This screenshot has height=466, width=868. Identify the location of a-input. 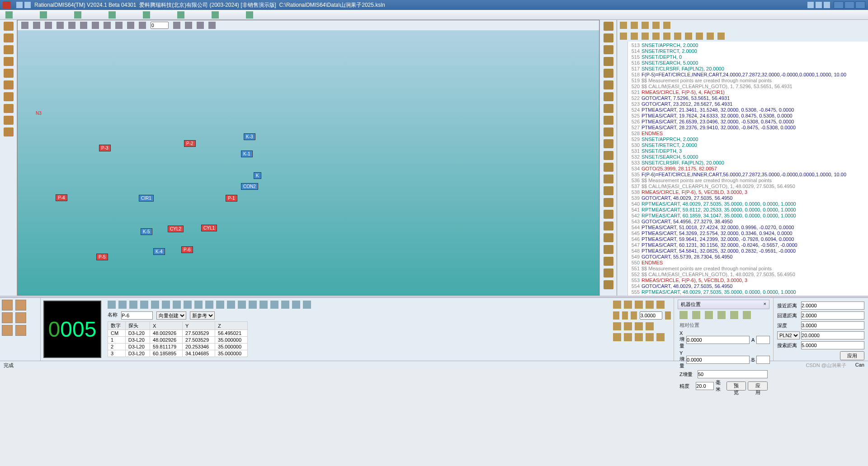
(763, 340).